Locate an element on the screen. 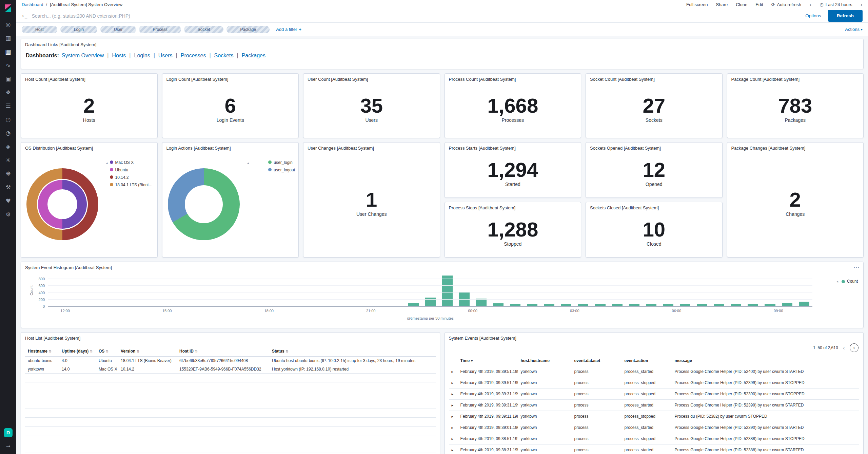 The image size is (868, 454). sidebar-item-apm: ◷ is located at coordinates (8, 119).